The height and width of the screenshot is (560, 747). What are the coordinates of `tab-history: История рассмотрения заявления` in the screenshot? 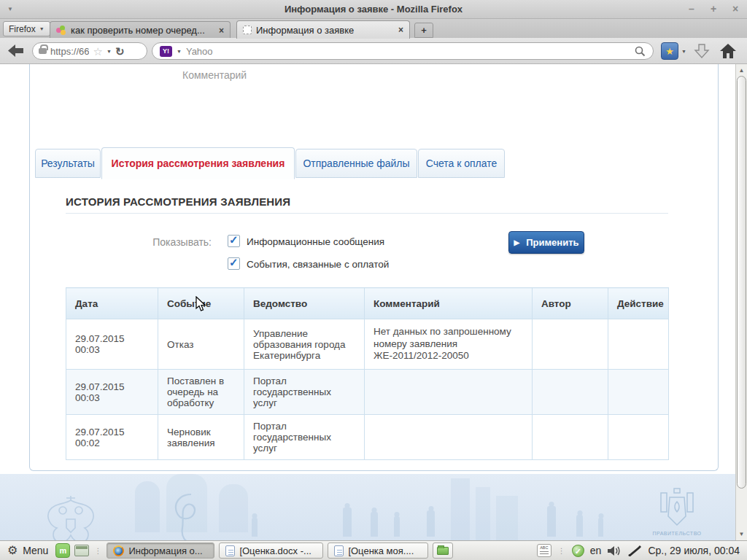 It's located at (198, 163).